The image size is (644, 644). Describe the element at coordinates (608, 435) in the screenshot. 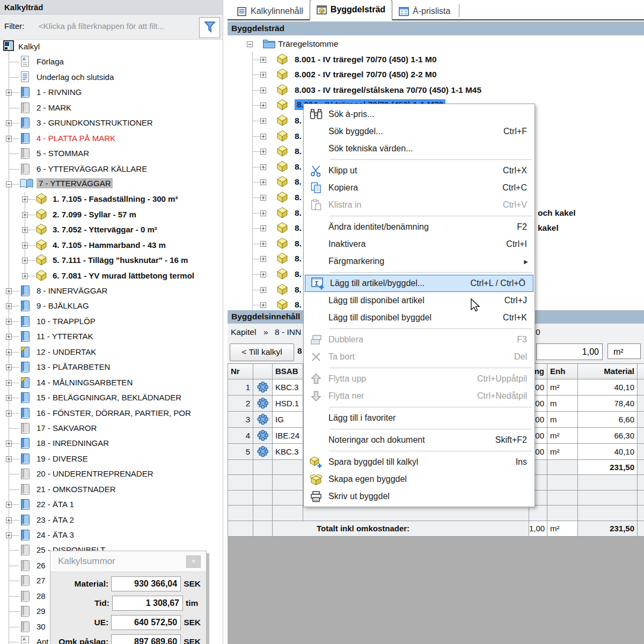

I see `cell-material: 66,30` at that location.